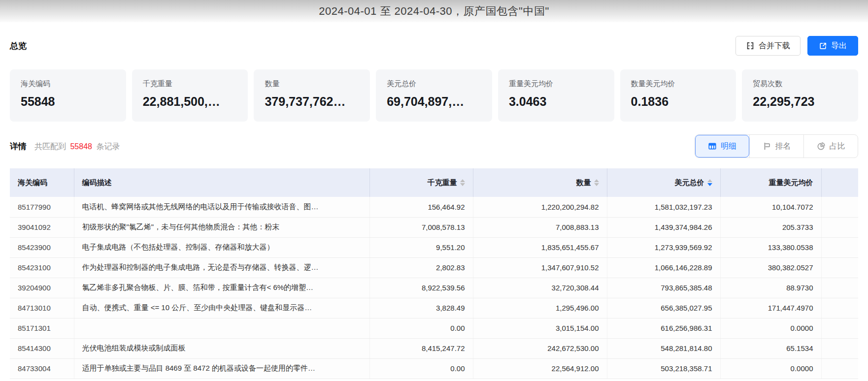 The height and width of the screenshot is (381, 868). I want to click on cell-quantity: 7,008,883.13, so click(540, 227).